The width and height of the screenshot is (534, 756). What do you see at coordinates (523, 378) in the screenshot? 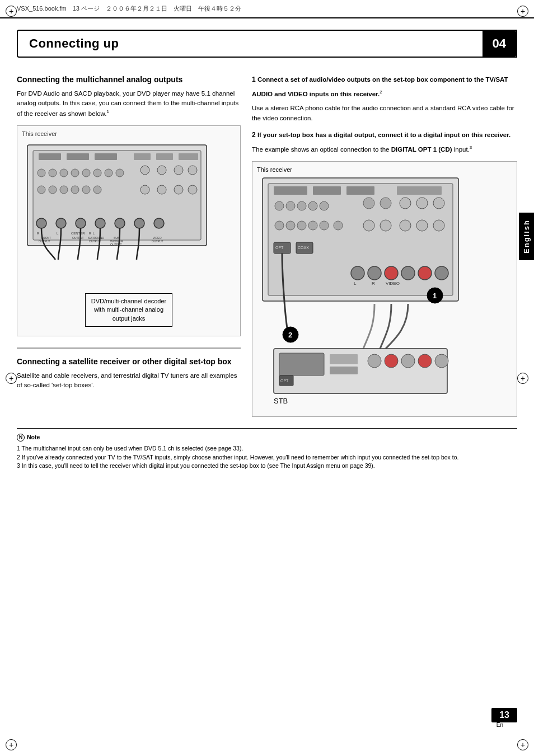
I see `reg-mark-mr` at bounding box center [523, 378].